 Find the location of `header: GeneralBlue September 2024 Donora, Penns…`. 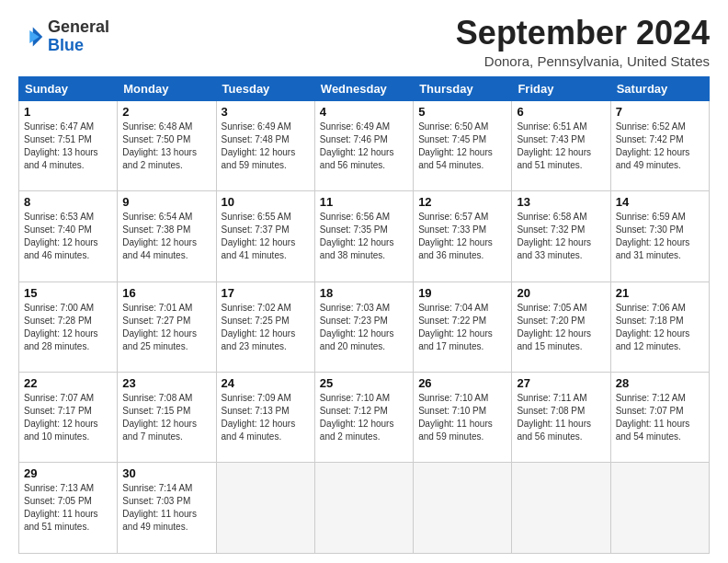

header: GeneralBlue September 2024 Donora, Penns… is located at coordinates (364, 42).